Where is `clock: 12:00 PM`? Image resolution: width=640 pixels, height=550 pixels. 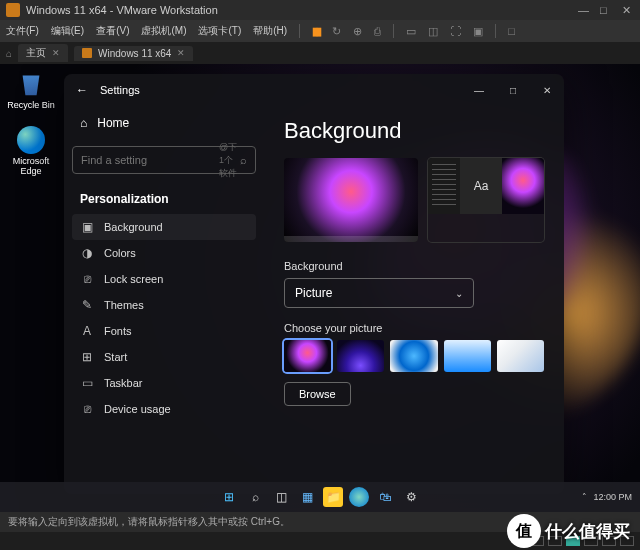 clock: 12:00 PM is located at coordinates (612, 497).